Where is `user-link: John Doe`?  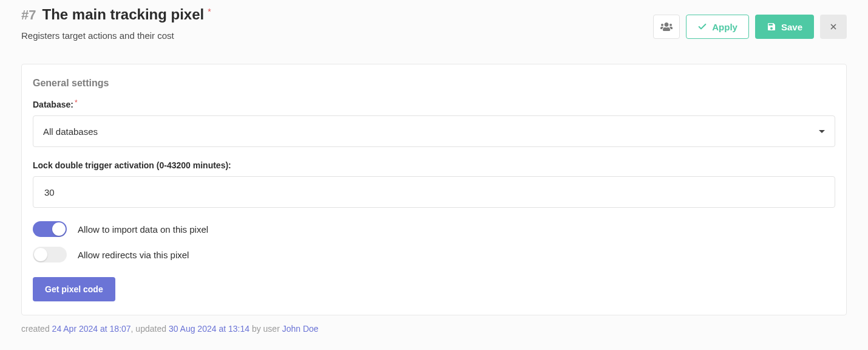 user-link: John Doe is located at coordinates (300, 329).